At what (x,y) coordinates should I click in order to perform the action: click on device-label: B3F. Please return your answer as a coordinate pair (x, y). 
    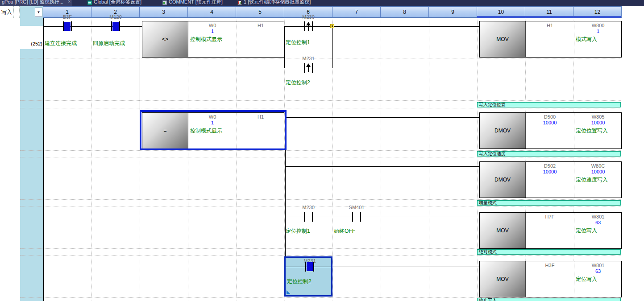
    Looking at the image, I should click on (67, 17).